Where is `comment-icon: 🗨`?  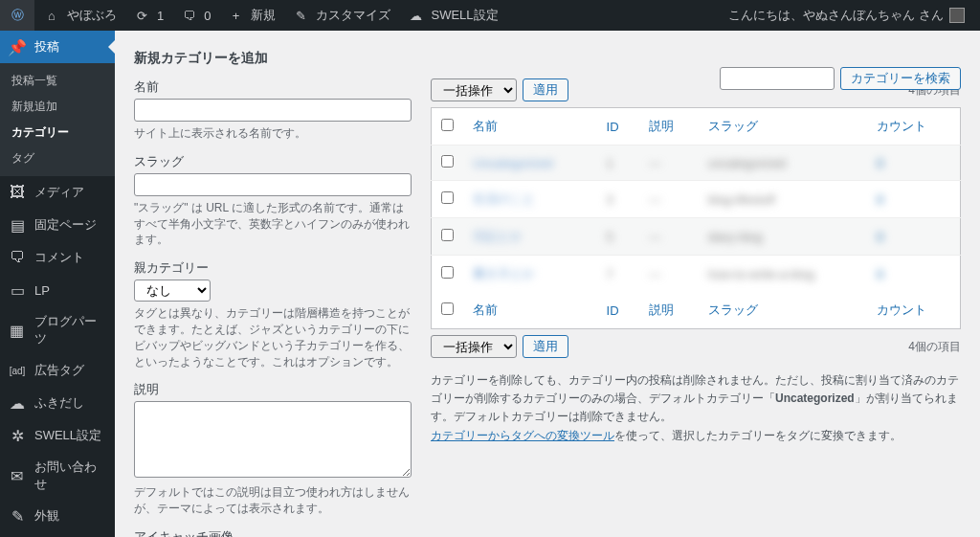
comment-icon: 🗨 is located at coordinates (189, 15).